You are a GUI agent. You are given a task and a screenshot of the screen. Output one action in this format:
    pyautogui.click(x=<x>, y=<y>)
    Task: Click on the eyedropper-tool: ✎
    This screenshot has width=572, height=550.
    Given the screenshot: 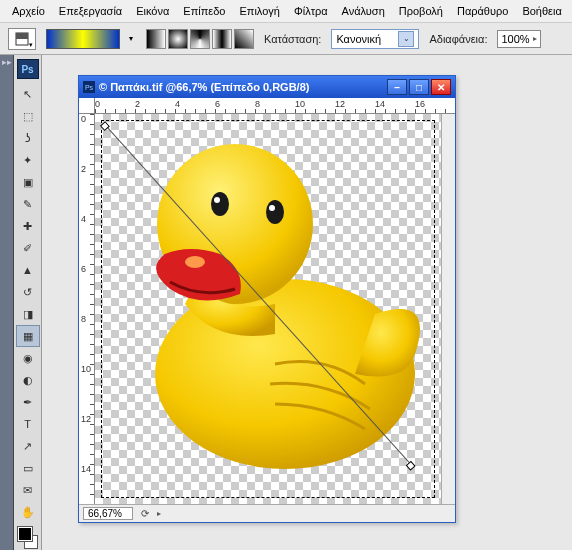 What is the action you would take?
    pyautogui.click(x=28, y=204)
    